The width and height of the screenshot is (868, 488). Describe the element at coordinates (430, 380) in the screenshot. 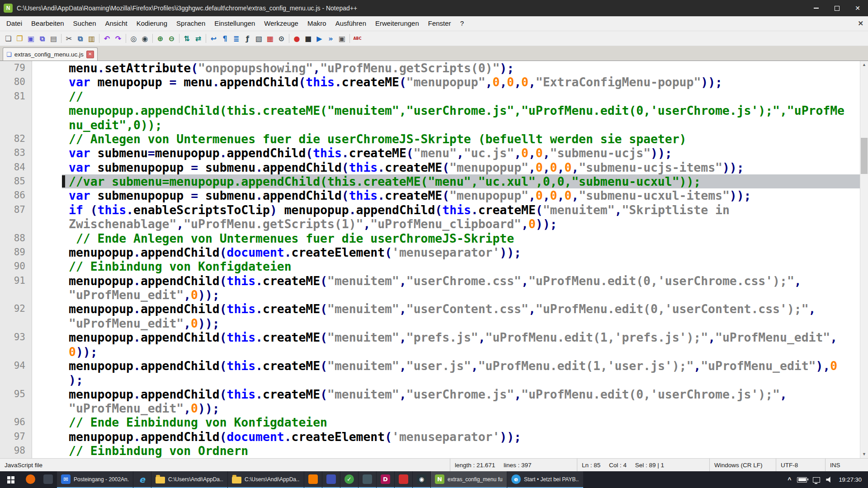

I see `code-line: );` at that location.